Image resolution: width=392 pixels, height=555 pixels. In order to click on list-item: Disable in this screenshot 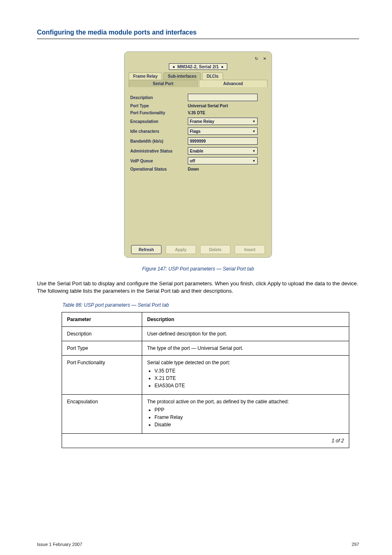, I will do `click(249, 425)`.